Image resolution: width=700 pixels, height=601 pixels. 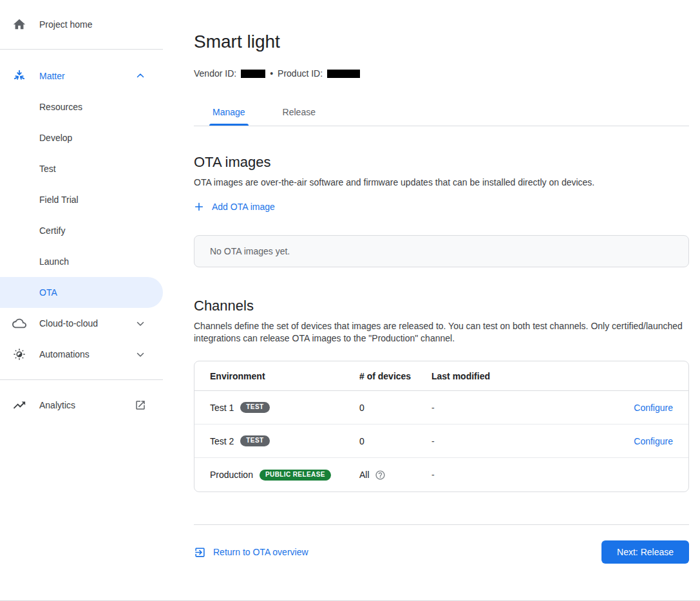 I want to click on sidebar-item-automations: Automations, so click(x=81, y=354).